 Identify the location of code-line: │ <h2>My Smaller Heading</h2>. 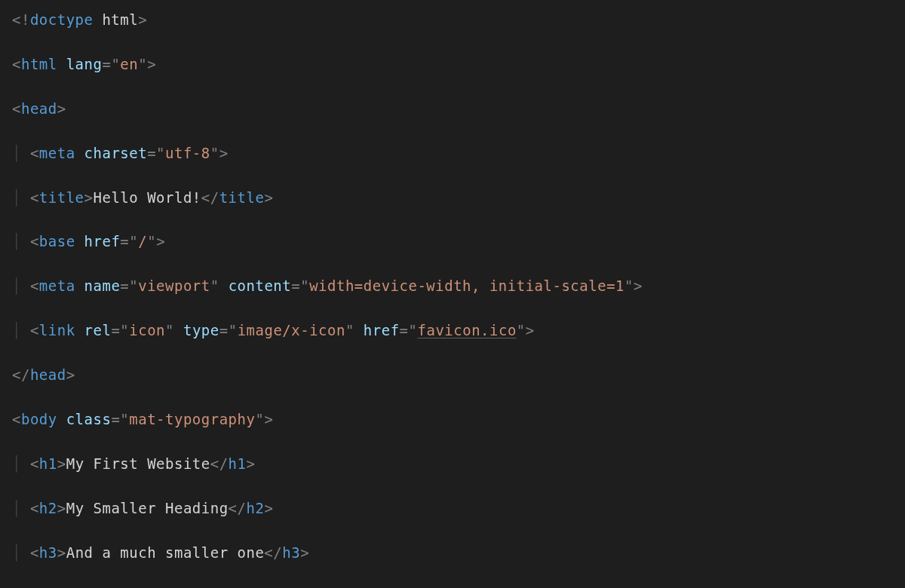
(452, 508).